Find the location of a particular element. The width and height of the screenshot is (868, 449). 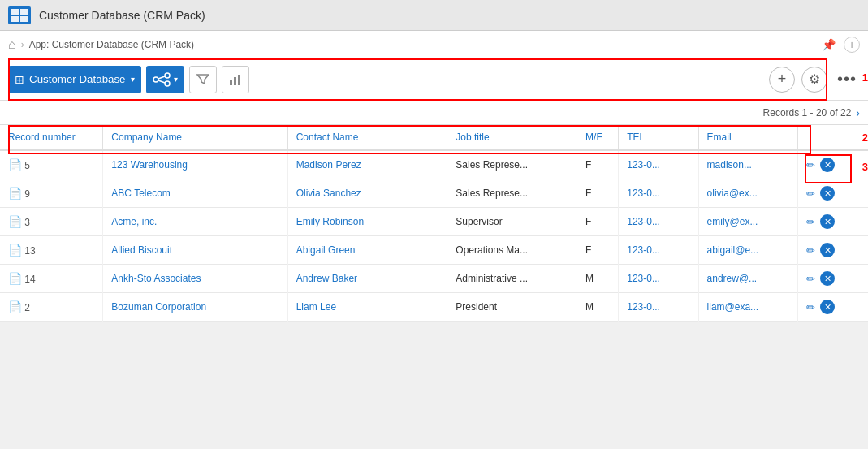

col-tel: TEL is located at coordinates (659, 138).